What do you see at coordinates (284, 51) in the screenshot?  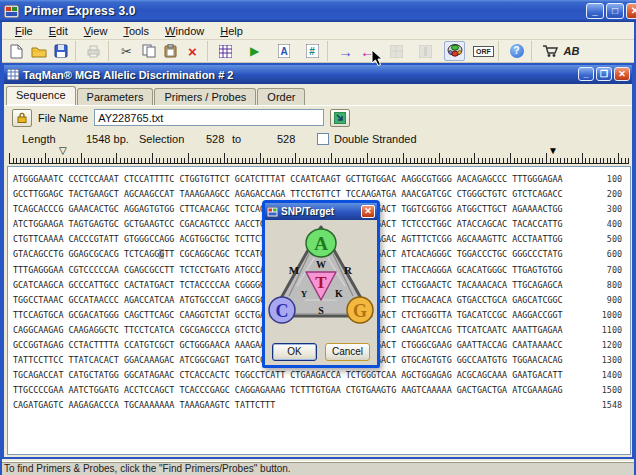 I see `document-a-button: A` at bounding box center [284, 51].